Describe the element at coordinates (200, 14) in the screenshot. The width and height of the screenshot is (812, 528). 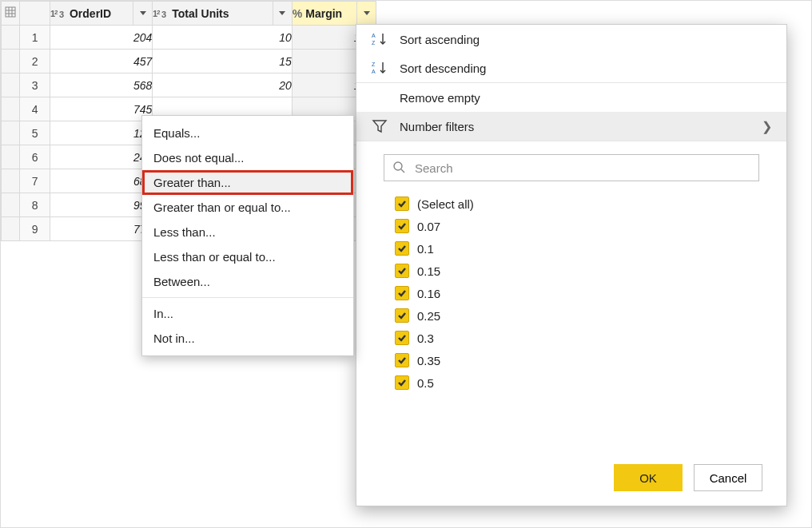
I see `column-label: Total Units` at that location.